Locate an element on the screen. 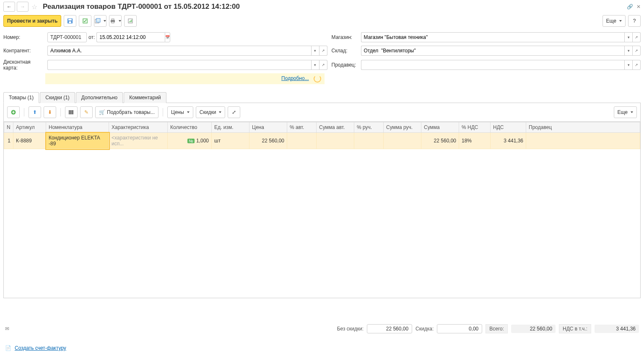 This screenshot has width=644, height=356. print-button is located at coordinates (115, 21).